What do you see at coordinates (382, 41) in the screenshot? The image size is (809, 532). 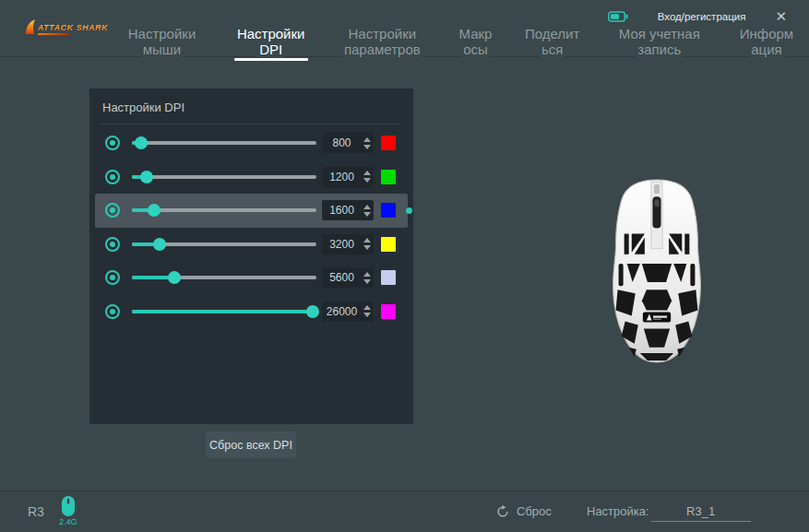 I see `tab-label: Настройки параметров` at bounding box center [382, 41].